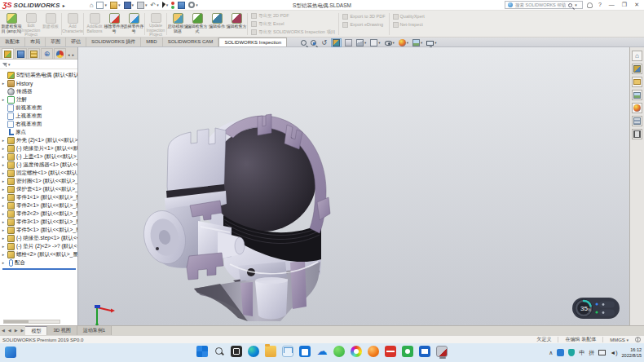 The width and height of the screenshot is (644, 362). I want to click on edit-operation-button: 编辑操作, so click(217, 24).